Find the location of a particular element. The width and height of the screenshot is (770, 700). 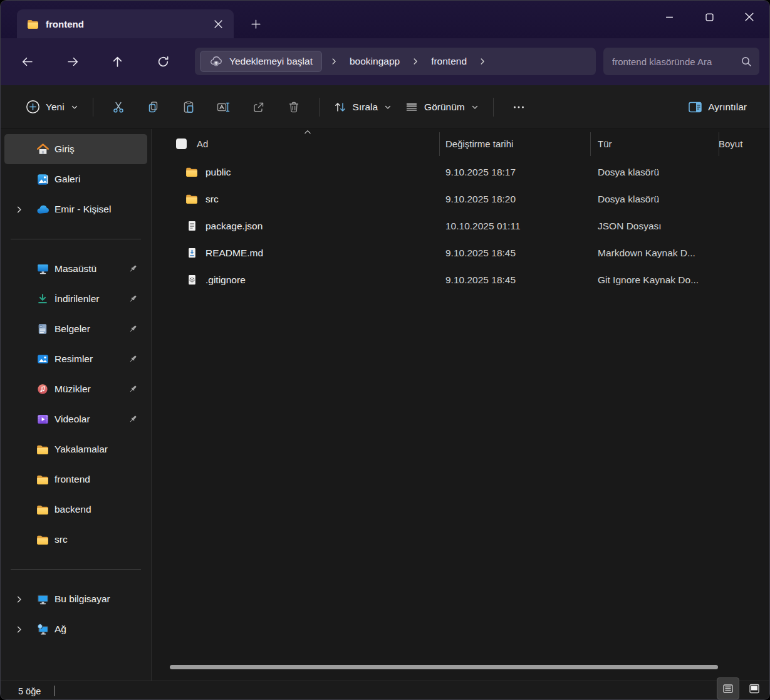

file-type: Dosya klasörü is located at coordinates (658, 199).